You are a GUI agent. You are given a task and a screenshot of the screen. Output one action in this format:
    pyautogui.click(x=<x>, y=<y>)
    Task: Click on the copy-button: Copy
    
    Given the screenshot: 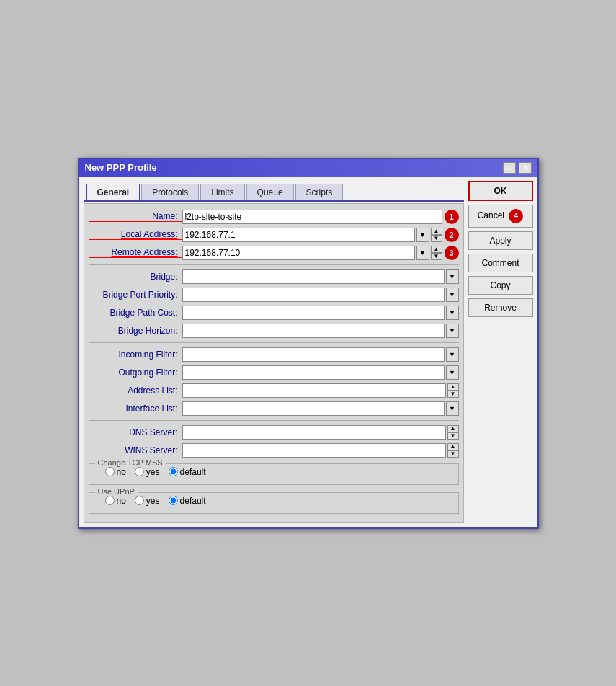 What is the action you would take?
    pyautogui.click(x=501, y=285)
    